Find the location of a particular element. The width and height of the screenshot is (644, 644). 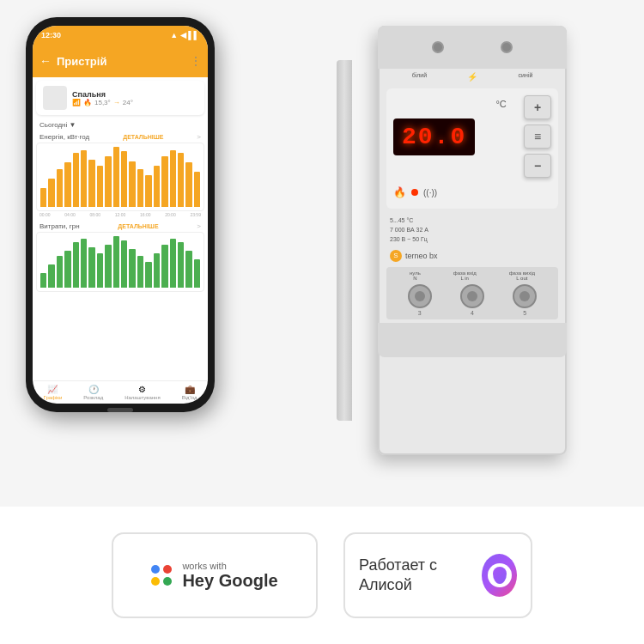

app-title: Пристрій is located at coordinates (121, 62).